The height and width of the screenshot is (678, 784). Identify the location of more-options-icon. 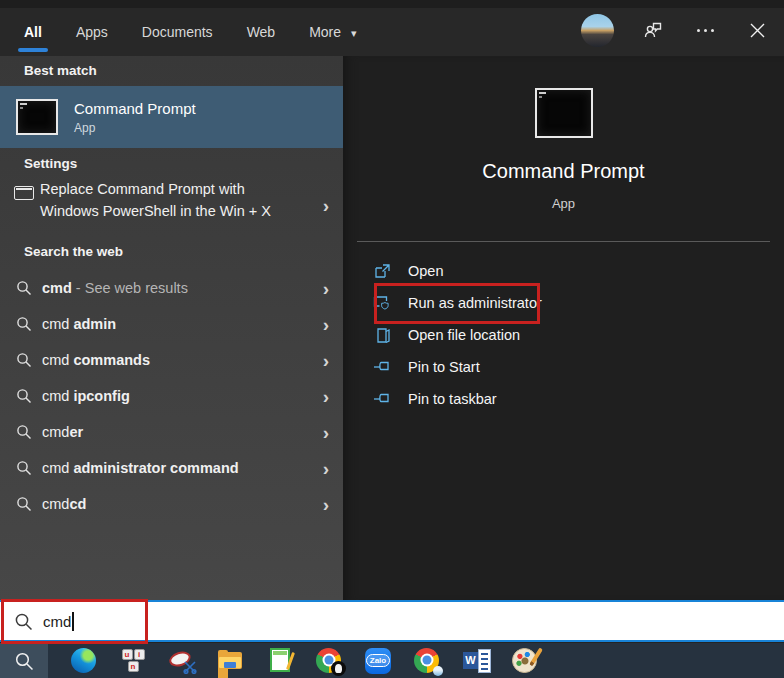
(705, 30).